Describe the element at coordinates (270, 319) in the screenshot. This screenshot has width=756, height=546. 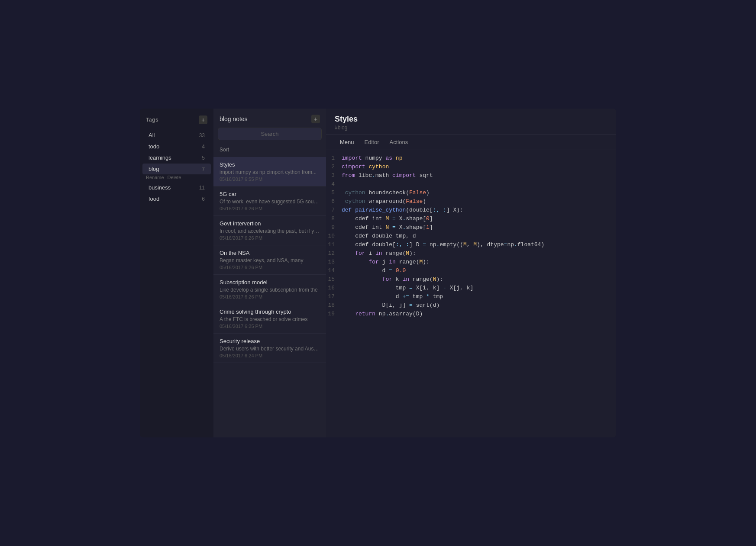
I see `note-item: Crime solving through crypto A the FTC i…` at that location.